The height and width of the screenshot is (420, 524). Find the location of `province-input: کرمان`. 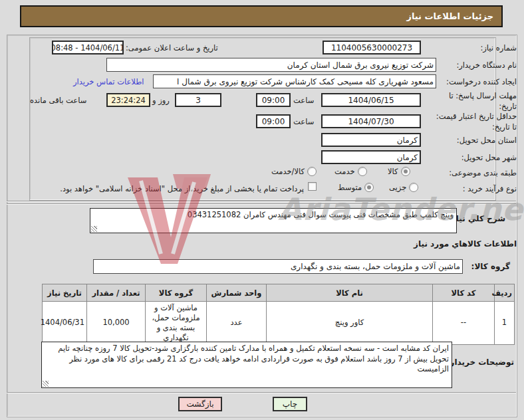

province-input: کرمان is located at coordinates (371, 140).